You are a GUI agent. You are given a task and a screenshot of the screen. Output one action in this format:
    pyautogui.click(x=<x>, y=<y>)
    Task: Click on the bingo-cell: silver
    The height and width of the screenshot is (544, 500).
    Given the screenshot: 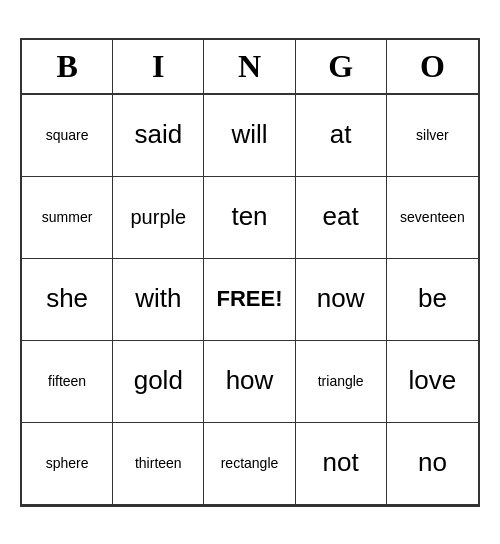 What is the action you would take?
    pyautogui.click(x=432, y=136)
    